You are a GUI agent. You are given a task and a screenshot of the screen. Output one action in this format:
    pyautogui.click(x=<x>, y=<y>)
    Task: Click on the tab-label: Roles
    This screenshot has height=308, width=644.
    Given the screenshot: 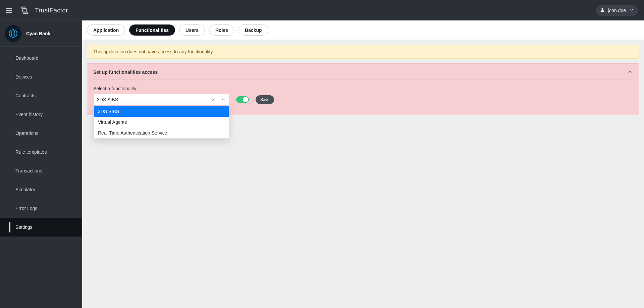 What is the action you would take?
    pyautogui.click(x=222, y=30)
    